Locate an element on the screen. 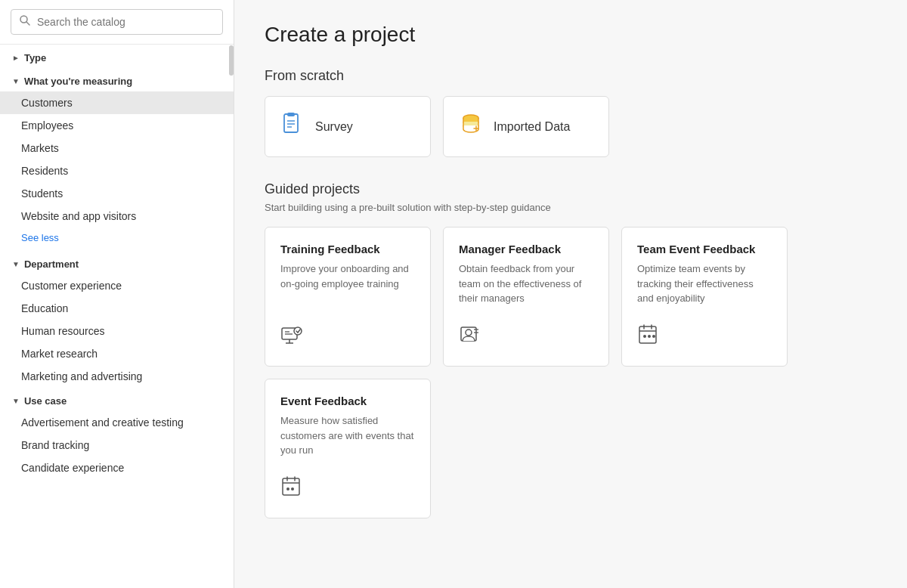  sidebar-item-candidate-exp: Candidate experience is located at coordinates (116, 468).